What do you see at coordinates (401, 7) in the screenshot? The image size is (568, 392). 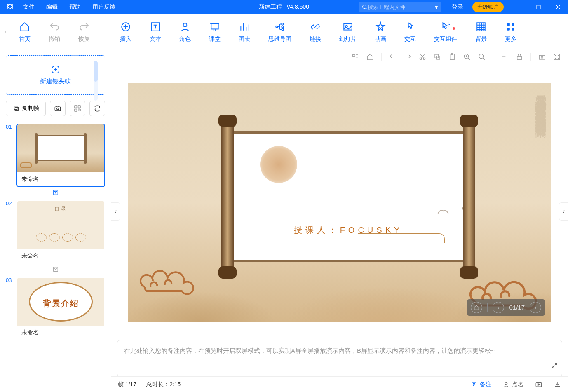 I see `search-input` at bounding box center [401, 7].